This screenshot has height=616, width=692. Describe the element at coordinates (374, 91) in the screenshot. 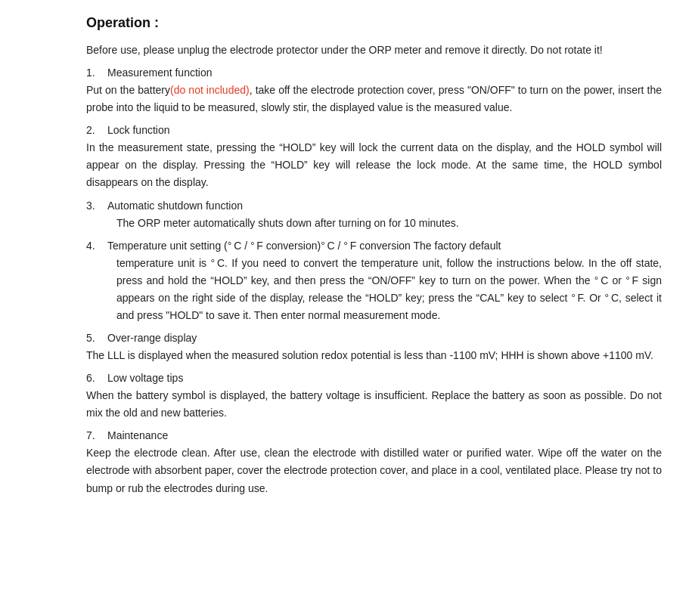

I see `section-1: 1. Measurement function Put on the batte…` at that location.